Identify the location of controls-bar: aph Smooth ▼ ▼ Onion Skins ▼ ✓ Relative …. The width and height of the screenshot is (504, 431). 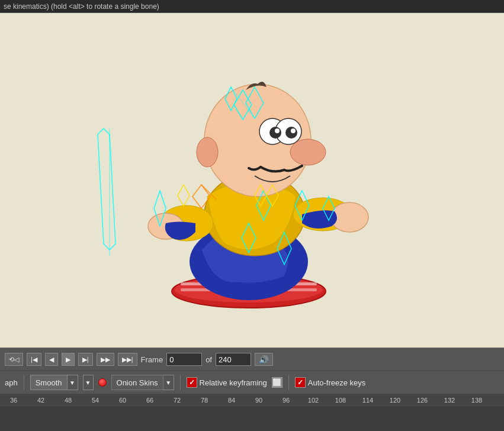
(252, 382).